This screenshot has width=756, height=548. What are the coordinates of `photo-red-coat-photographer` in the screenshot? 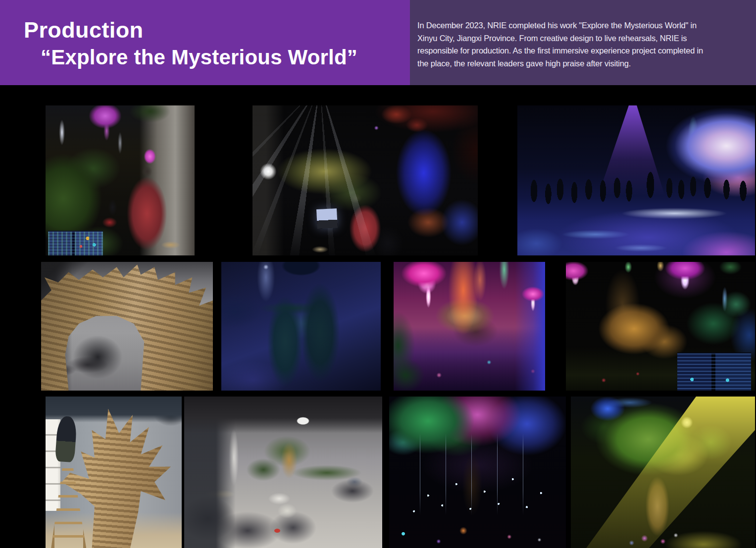 It's located at (120, 180).